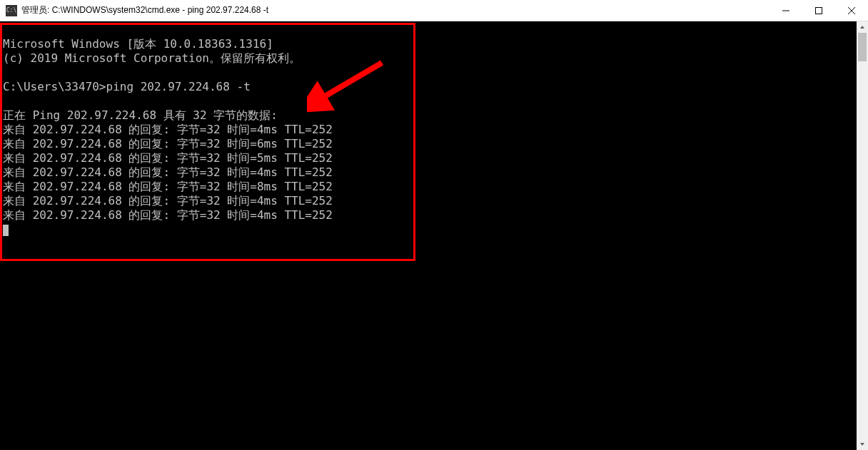 The width and height of the screenshot is (868, 450). What do you see at coordinates (138, 44) in the screenshot?
I see `version-line: Microsoft Windows [版本 10.0.18363.1316]` at bounding box center [138, 44].